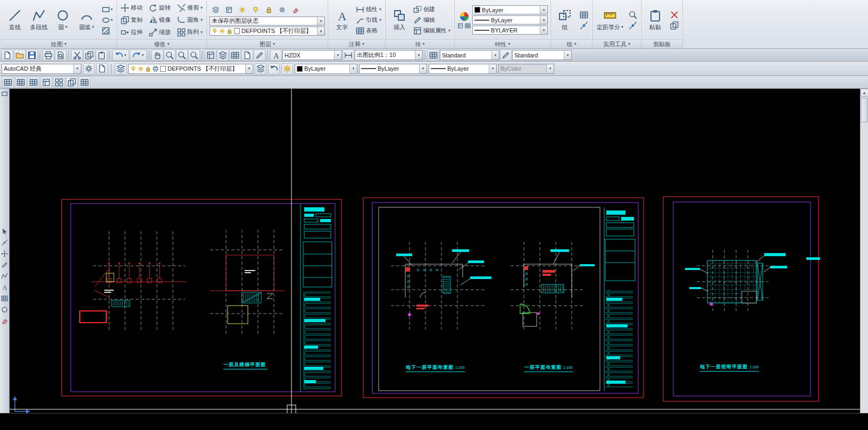 This screenshot has height=430, width=868. I want to click on layer-states-button, so click(261, 69).